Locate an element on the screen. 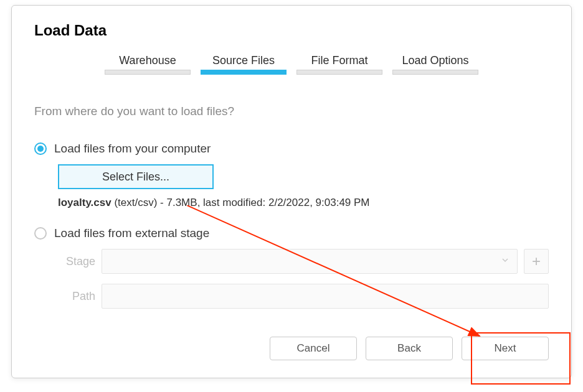  file-sep: - is located at coordinates (162, 203).